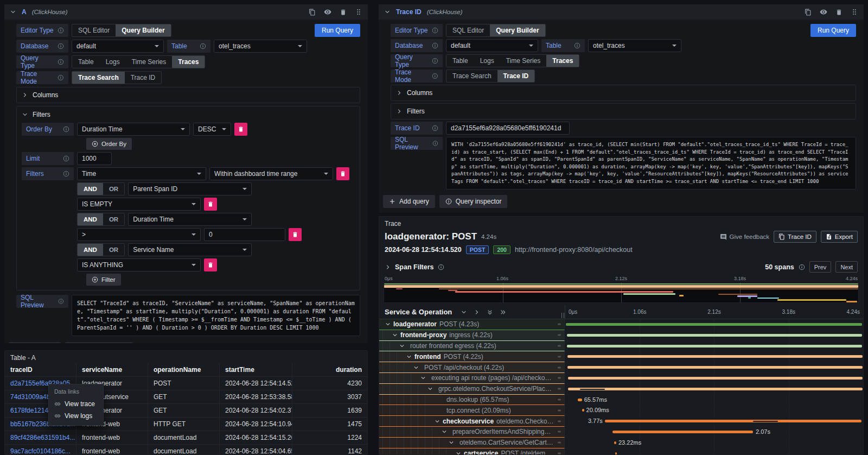 The height and width of the screenshot is (455, 868). Describe the element at coordinates (621, 421) in the screenshot. I see `span-row: checkoutservice oteldemo.CheckoutService…` at that location.